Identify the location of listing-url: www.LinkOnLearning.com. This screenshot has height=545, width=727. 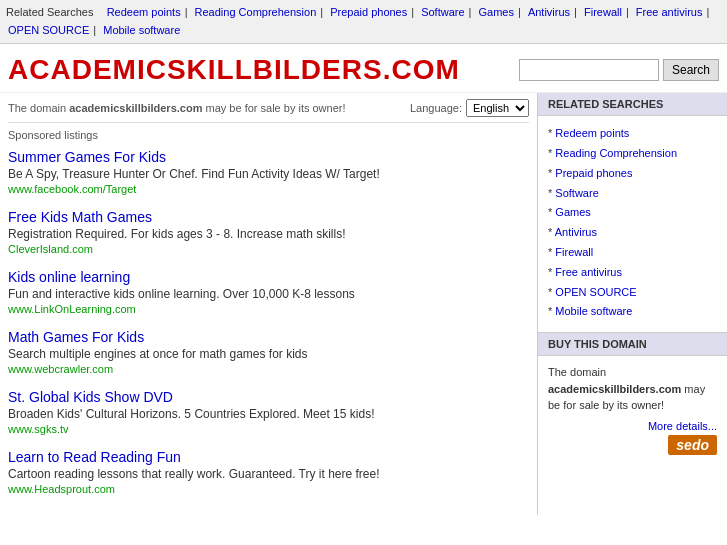
(268, 309).